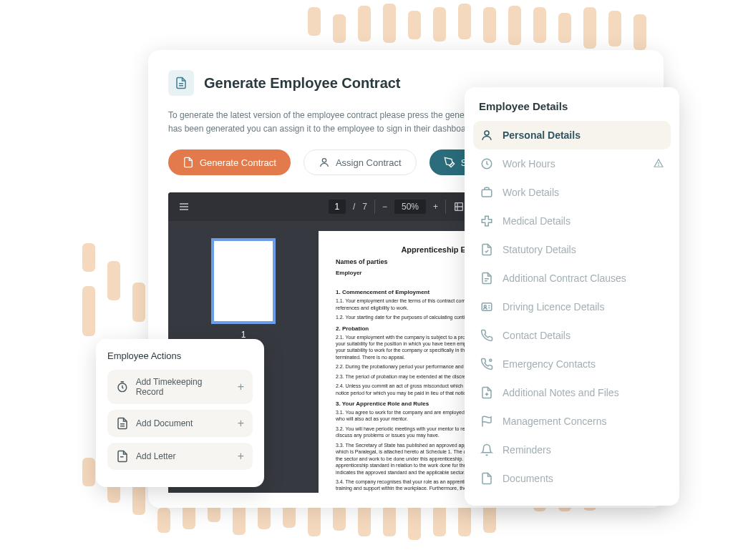  I want to click on detail-management-concerns: Management Concerns, so click(572, 421).